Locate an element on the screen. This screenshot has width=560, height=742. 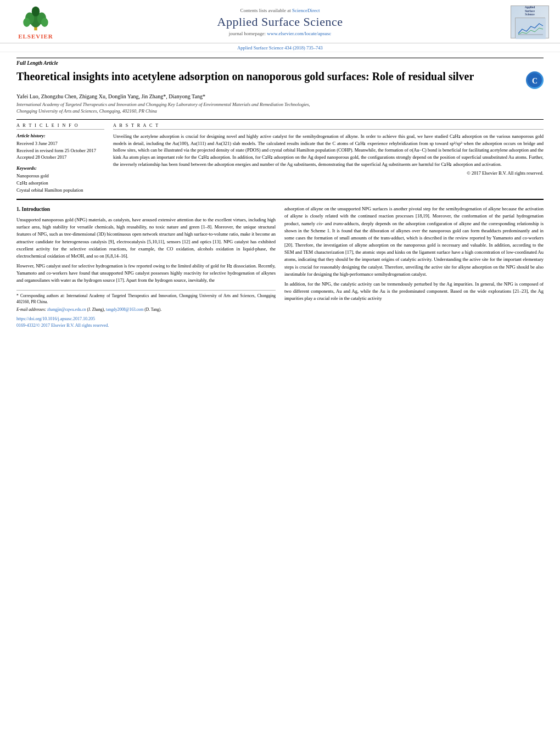
elsevier-logo-area: ELSEVIER is located at coordinates (36, 22).